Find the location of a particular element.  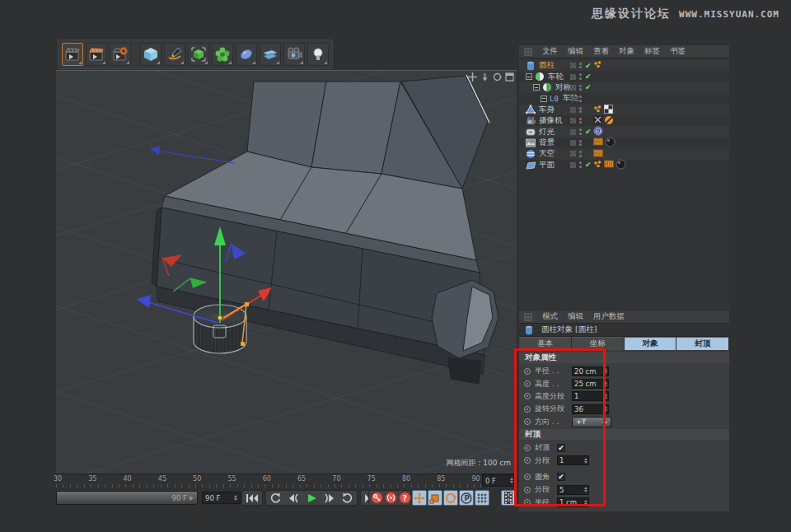

duration-field: 90 F is located at coordinates (221, 497).